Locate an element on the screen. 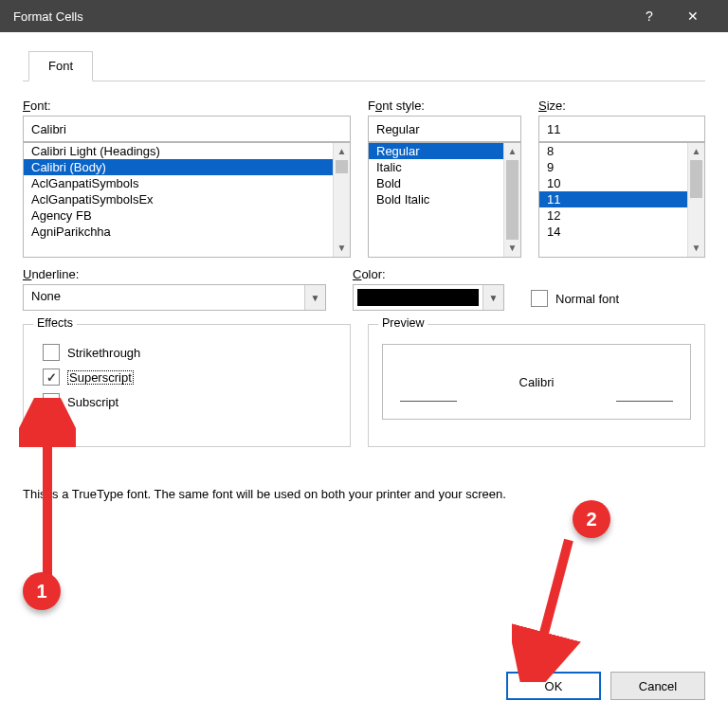 The height and width of the screenshot is (719, 728). size-option: 14 is located at coordinates (613, 231).